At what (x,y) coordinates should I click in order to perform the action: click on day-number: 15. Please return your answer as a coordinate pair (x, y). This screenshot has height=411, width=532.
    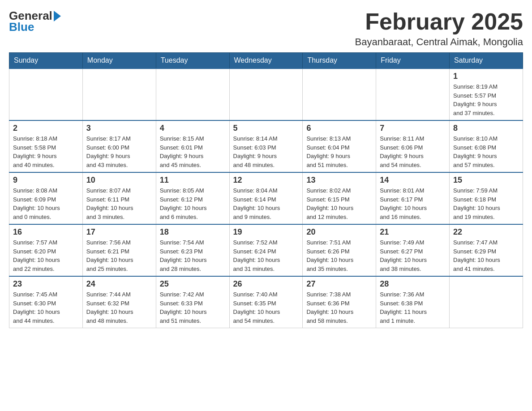
    Looking at the image, I should click on (486, 180).